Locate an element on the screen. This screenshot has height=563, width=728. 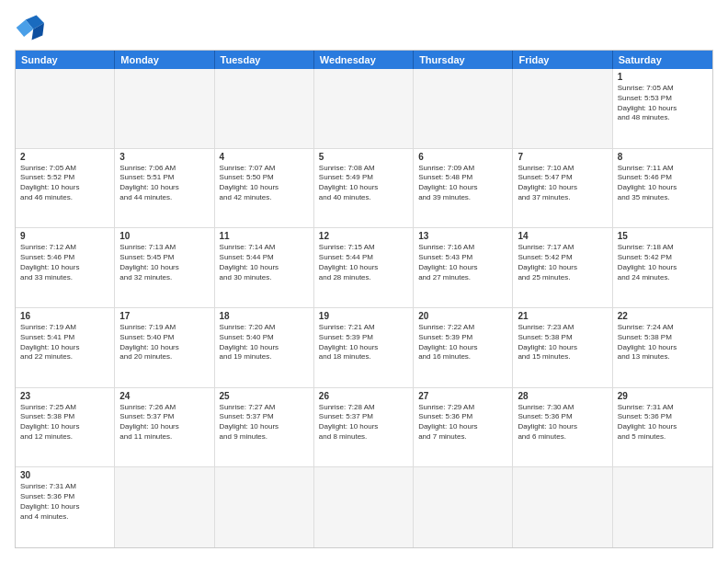
day-number: 4 is located at coordinates (265, 156).